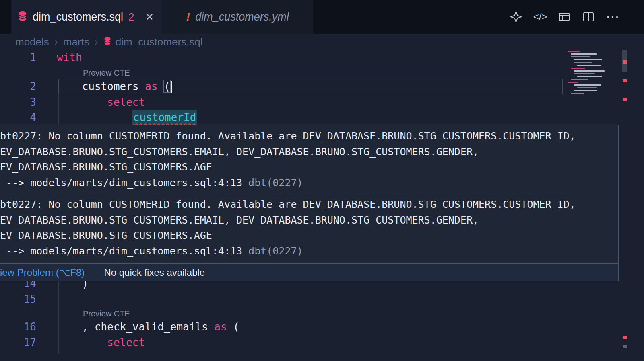 This screenshot has width=644, height=361. What do you see at coordinates (188, 17) in the screenshot?
I see `error-icon: !` at bounding box center [188, 17].